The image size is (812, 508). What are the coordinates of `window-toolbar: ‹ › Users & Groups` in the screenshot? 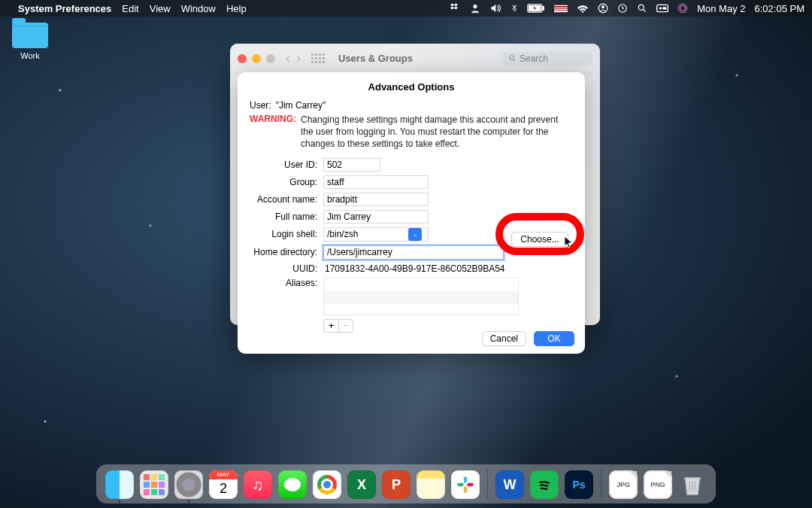 It's located at (415, 59).